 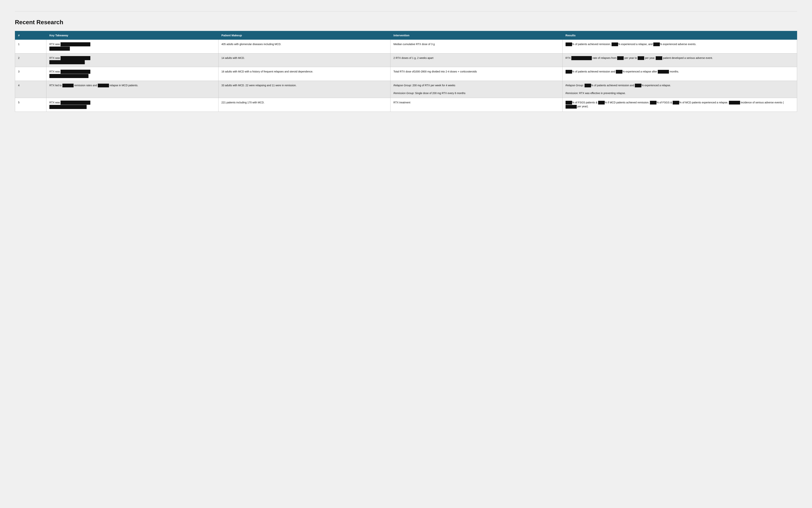 I want to click on row-makeup: 405 adults with glomerular diseases incl…, so click(x=304, y=46).